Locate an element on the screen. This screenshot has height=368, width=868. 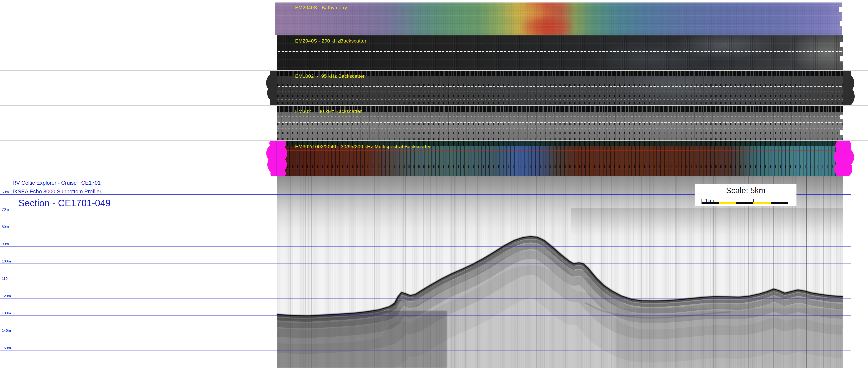
swath-strip-multispectral: EM302/1002/2040 - 30/95/200 kHz Multispe… is located at coordinates (556, 158).